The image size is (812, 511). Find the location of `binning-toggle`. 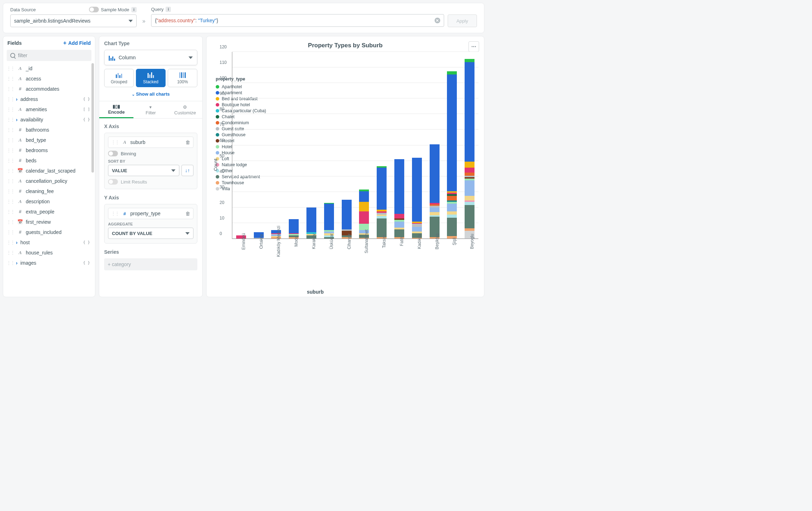

binning-toggle is located at coordinates (113, 154).